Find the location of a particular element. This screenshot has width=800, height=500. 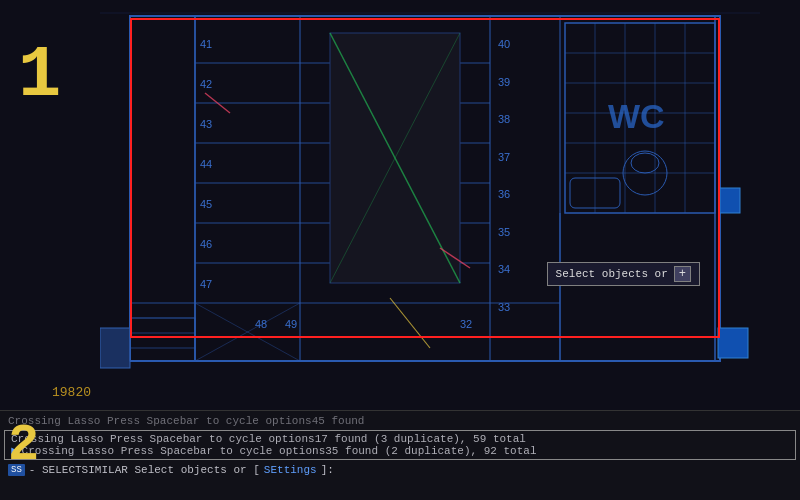

status-highlighted-box: Crossing Lasso Press Spacebar to cycle o… is located at coordinates (400, 445).